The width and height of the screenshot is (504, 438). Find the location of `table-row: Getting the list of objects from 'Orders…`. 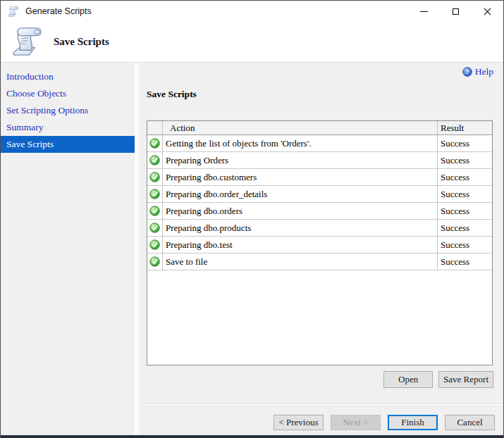

table-row: Getting the list of objects from 'Orders… is located at coordinates (320, 144).